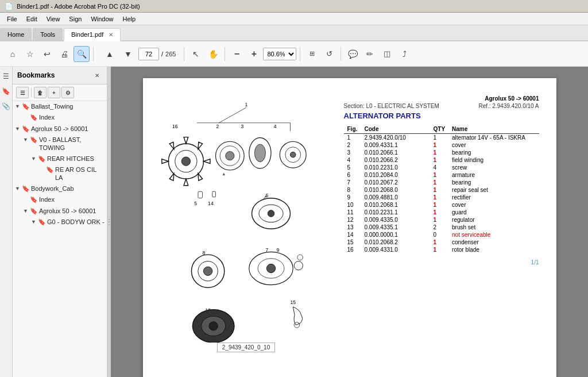  Describe the element at coordinates (47, 117) in the screenshot. I see `label-index-1: Index` at that location.